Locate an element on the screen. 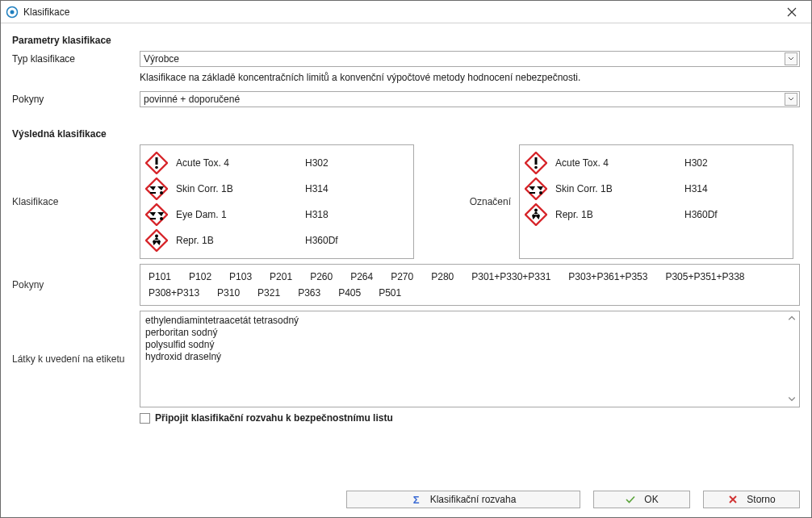  p-code: P501 is located at coordinates (390, 293).